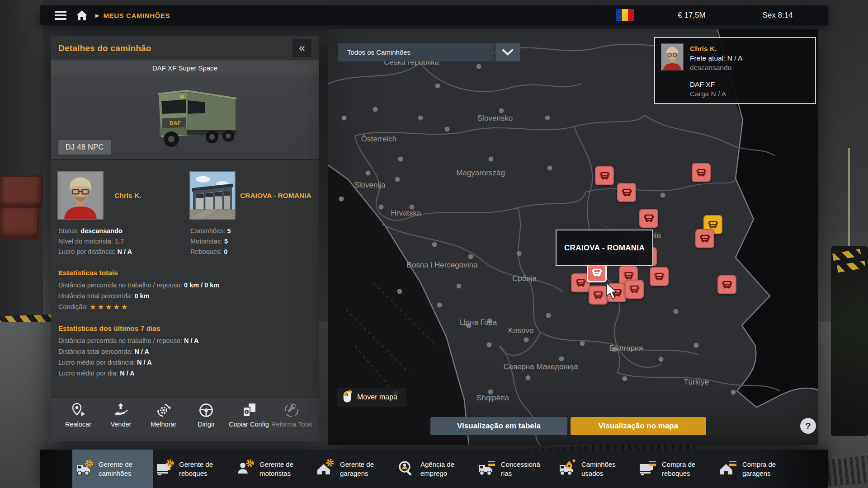 The width and height of the screenshot is (868, 488). Describe the element at coordinates (22, 158) in the screenshot. I see `garage-wall` at that location.